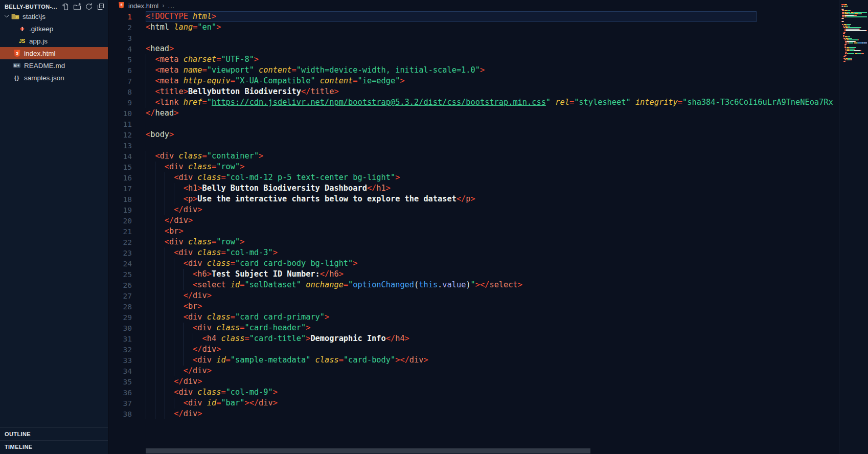  I want to click on code-line: 10</head>, so click(473, 114).